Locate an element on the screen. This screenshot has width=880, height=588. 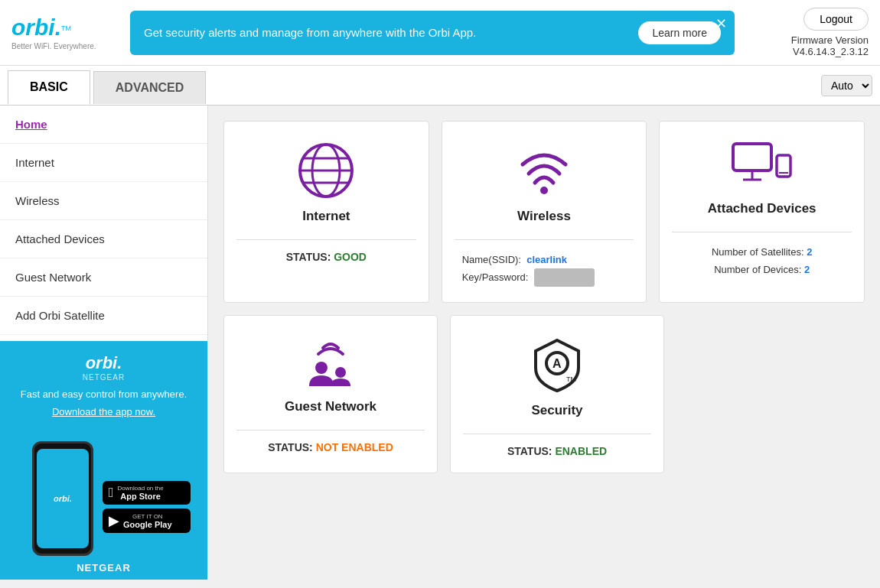
devices-value: 2 is located at coordinates (807, 269).